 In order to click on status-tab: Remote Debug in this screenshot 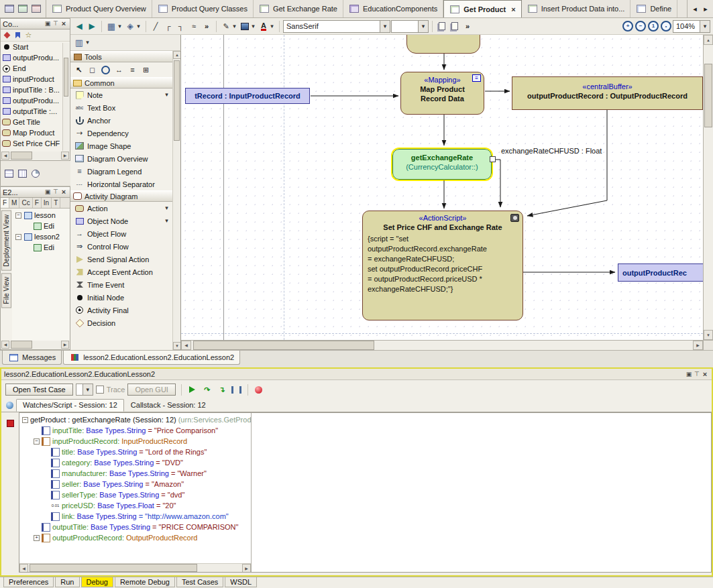, I will do `click(145, 582)`.